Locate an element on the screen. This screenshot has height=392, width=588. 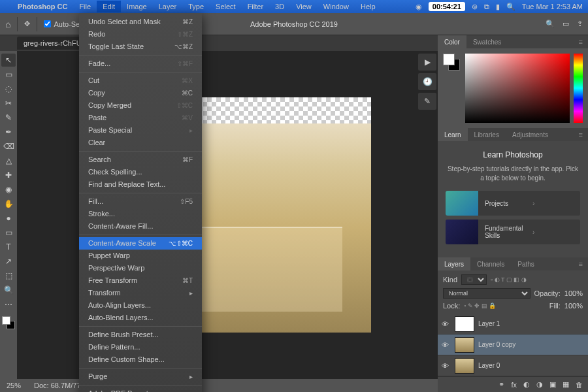
blend-mode-select: Normal is located at coordinates (487, 293).